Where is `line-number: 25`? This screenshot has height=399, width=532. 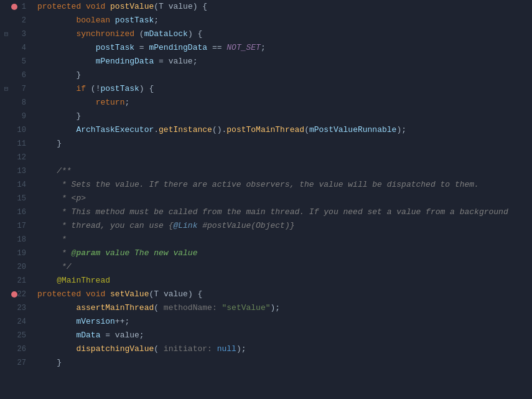 line-number: 25 is located at coordinates (22, 336).